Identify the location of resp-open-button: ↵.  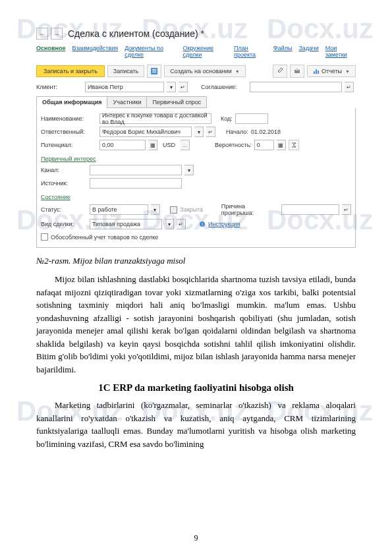
(211, 132).